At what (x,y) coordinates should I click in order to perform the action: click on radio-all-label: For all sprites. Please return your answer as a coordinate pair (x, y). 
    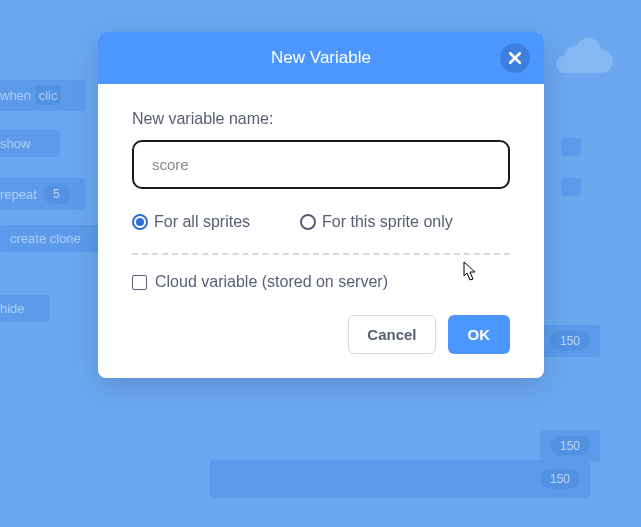
    Looking at the image, I should click on (202, 222).